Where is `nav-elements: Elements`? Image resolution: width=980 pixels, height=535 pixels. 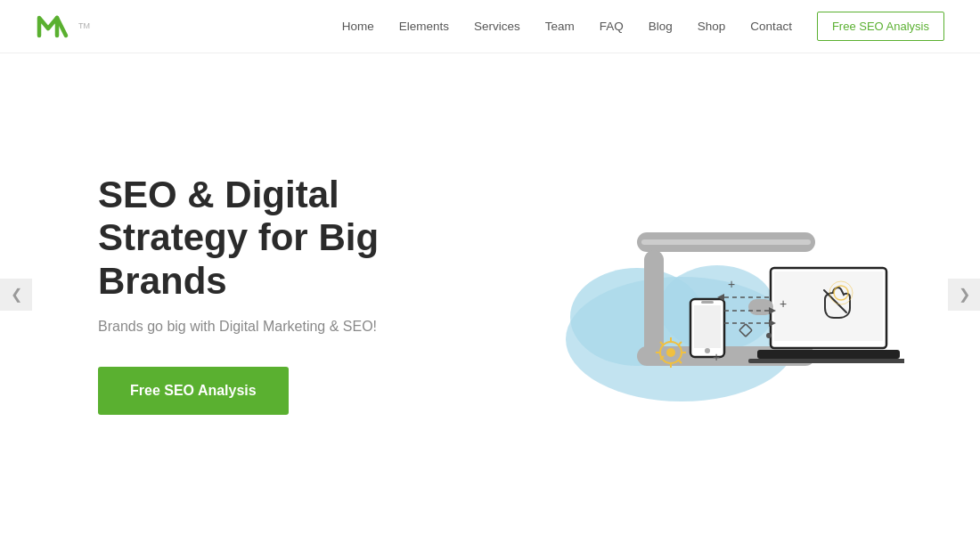
nav-elements: Elements is located at coordinates (424, 27).